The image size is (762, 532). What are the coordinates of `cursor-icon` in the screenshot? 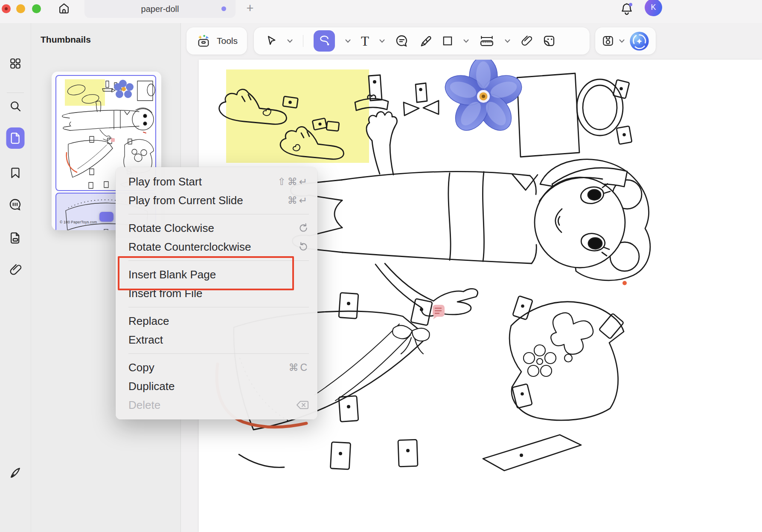 It's located at (271, 41).